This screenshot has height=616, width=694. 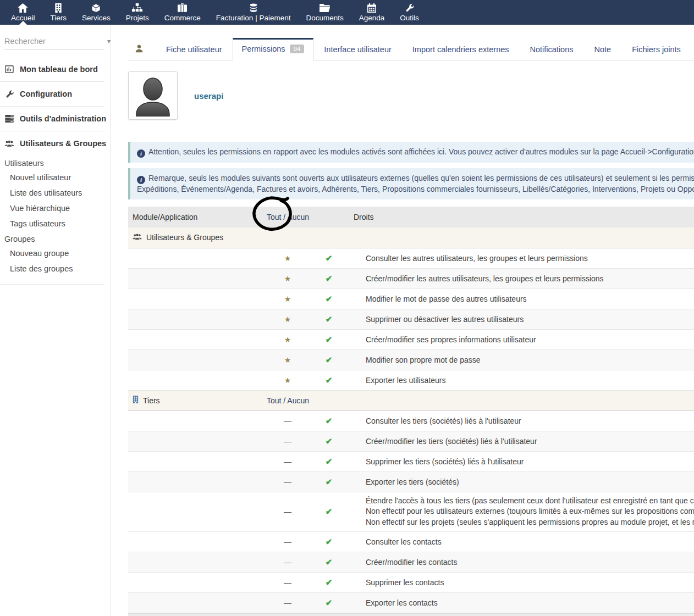 What do you see at coordinates (411, 319) in the screenshot?
I see `table-row: ★ ✔ Supprimer ou désactiver les autres u…` at bounding box center [411, 319].